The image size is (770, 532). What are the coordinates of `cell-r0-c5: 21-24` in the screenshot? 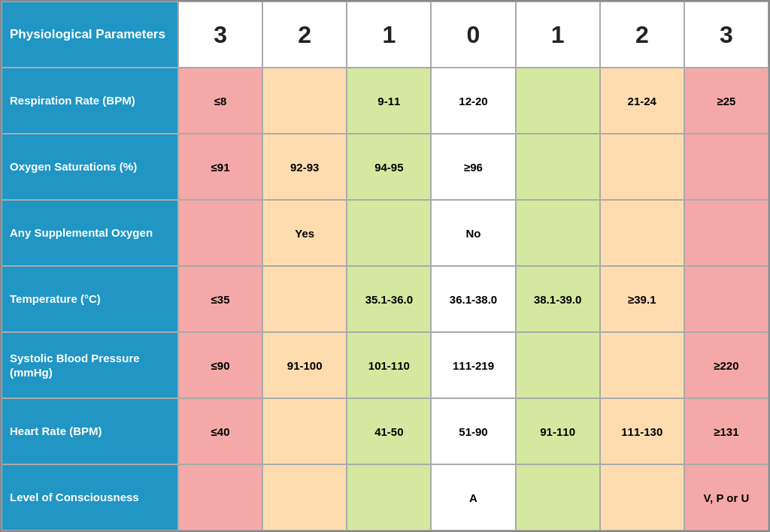 It's located at (642, 101).